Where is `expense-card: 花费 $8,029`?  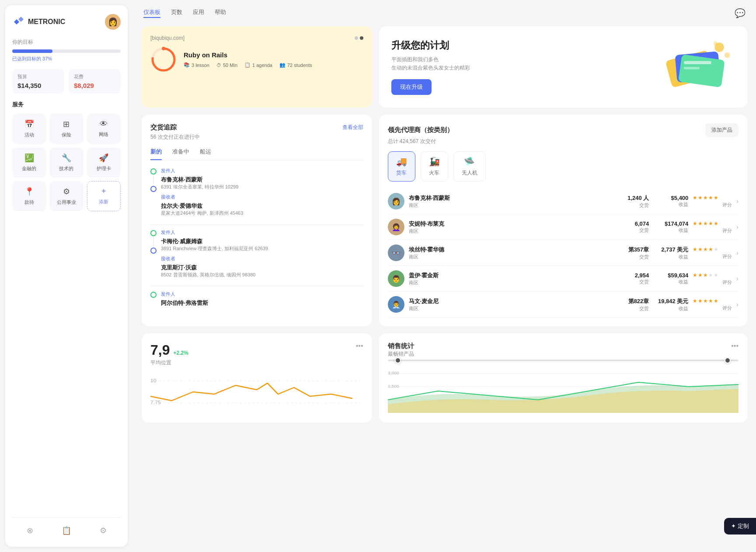
expense-card: 花费 $8,029 is located at coordinates (94, 81).